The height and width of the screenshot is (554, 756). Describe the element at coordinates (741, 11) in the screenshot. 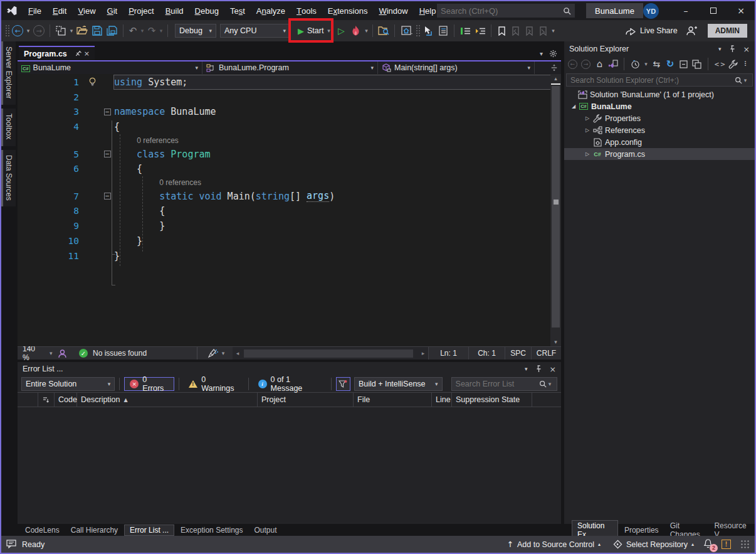

I see `close-button: ×` at that location.